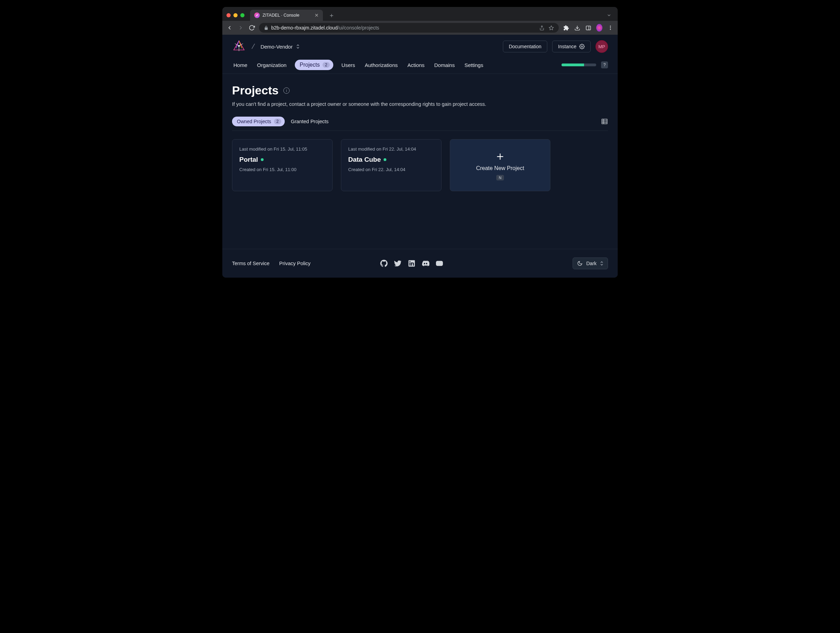 The height and width of the screenshot is (633, 840). I want to click on instance-button: Instance, so click(571, 46).